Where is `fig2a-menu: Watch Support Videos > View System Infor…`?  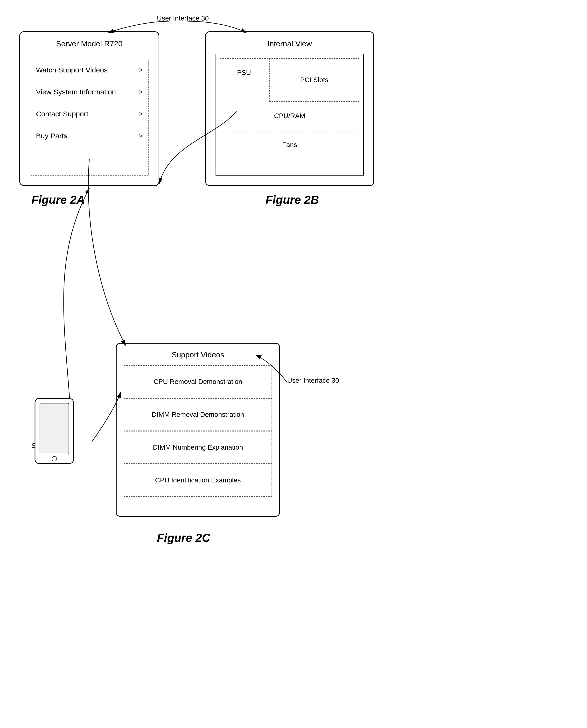 fig2a-menu: Watch Support Videos > View System Infor… is located at coordinates (89, 117).